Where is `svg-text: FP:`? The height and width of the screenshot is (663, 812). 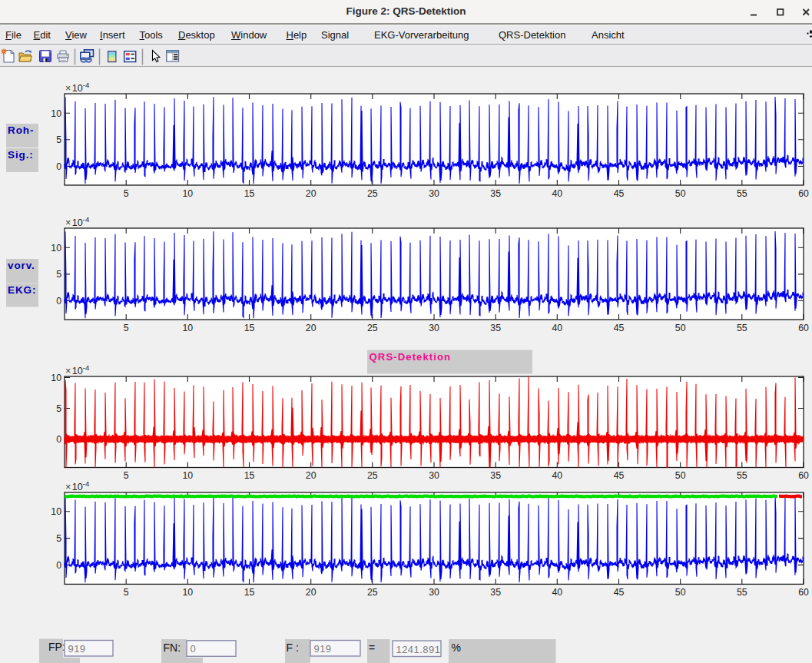 svg-text: FP: is located at coordinates (57, 647).